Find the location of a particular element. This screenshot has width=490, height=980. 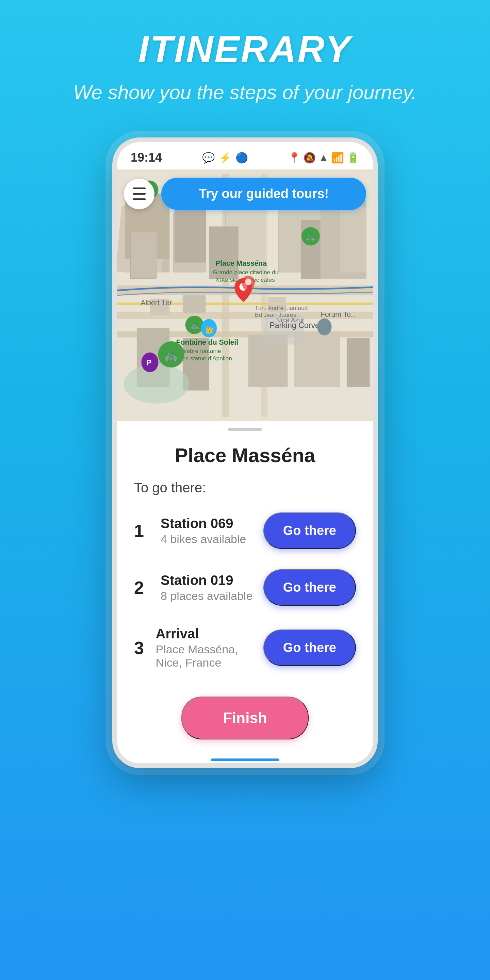

status-icons: 💬 ⚡ 🔵 is located at coordinates (225, 158).